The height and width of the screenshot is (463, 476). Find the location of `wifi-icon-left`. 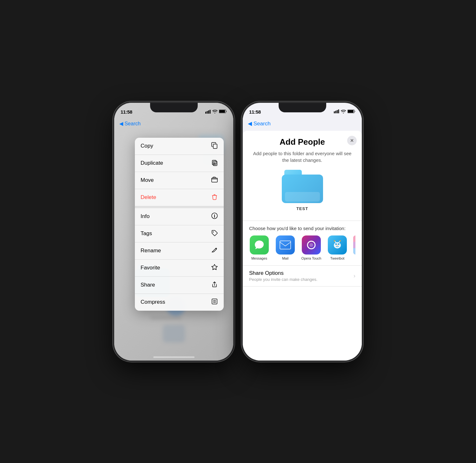

wifi-icon-left is located at coordinates (215, 112).